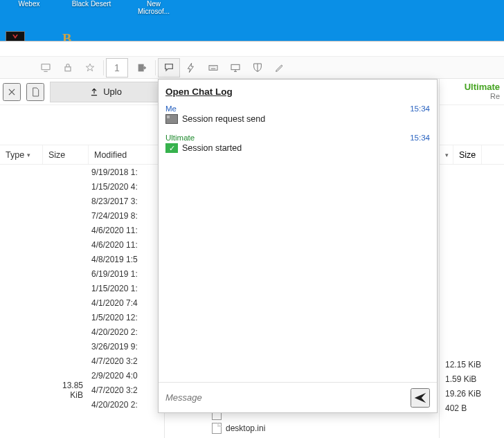  I want to click on file-icon, so click(217, 428).